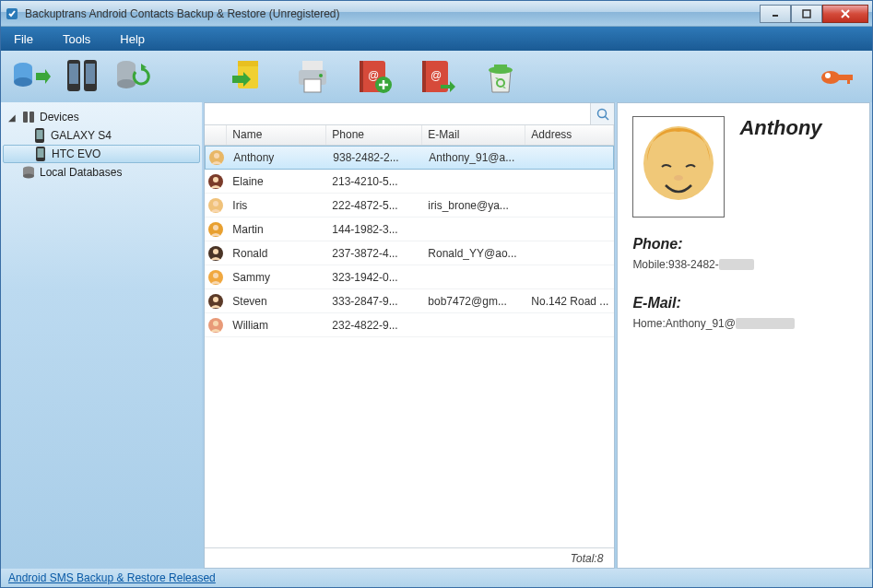 The width and height of the screenshot is (873, 588). What do you see at coordinates (277, 182) in the screenshot?
I see `cell-name: Elaine` at bounding box center [277, 182].